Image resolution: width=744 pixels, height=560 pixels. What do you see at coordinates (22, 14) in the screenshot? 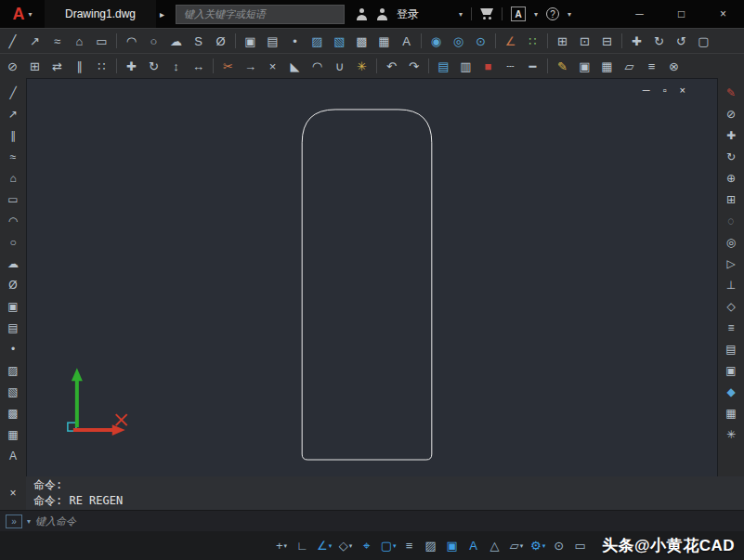
I see `app-menu-button: A ▾` at bounding box center [22, 14].